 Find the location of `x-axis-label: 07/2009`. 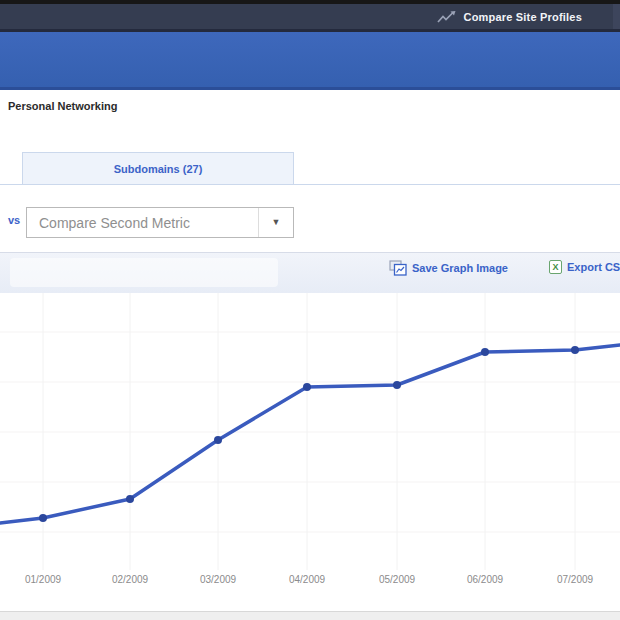

x-axis-label: 07/2009 is located at coordinates (575, 580).